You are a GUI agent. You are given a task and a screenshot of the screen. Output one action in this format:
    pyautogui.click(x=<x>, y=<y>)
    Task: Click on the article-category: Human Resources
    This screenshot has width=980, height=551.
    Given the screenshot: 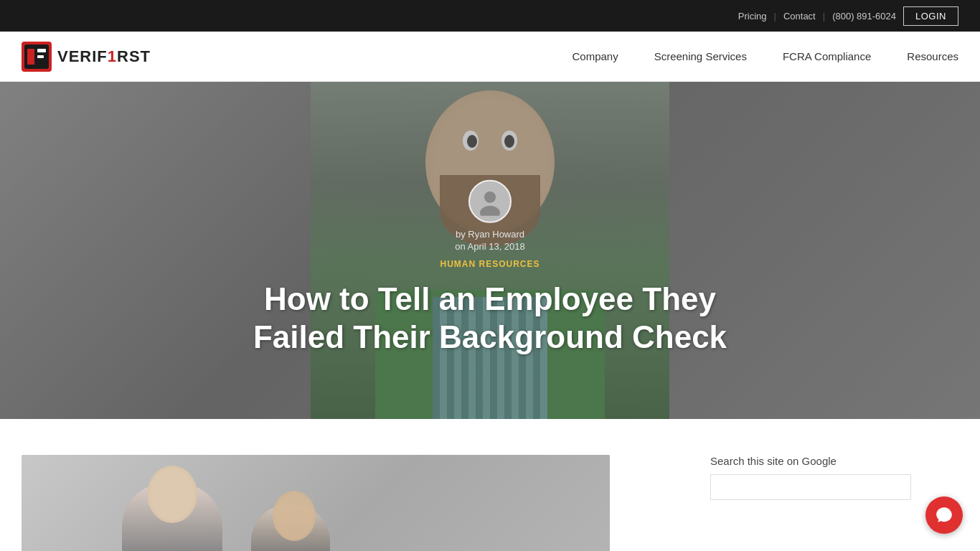 What is the action you would take?
    pyautogui.click(x=490, y=264)
    